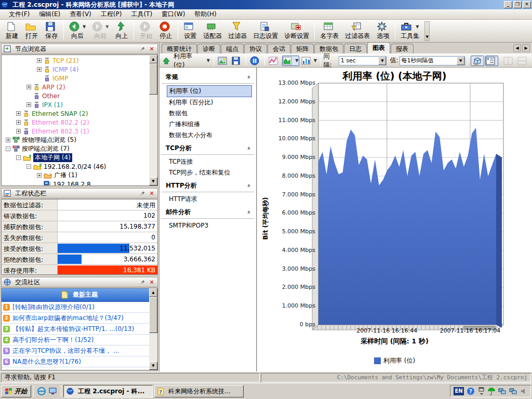 The width and height of the screenshot is (532, 399). Describe the element at coordinates (208, 185) in the screenshot. I see `section-header-2: HTTP分析»` at that location.